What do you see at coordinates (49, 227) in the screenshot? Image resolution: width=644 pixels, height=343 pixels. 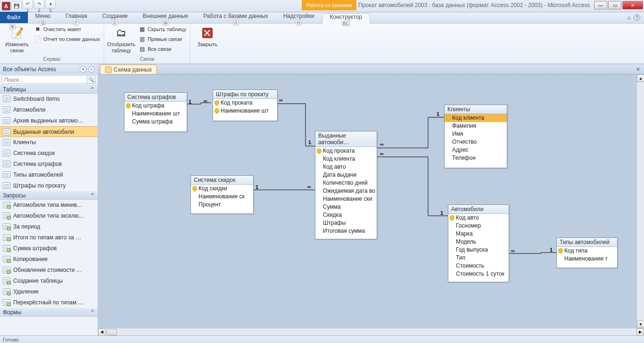 I see `nav-query-item: За период` at bounding box center [49, 227].